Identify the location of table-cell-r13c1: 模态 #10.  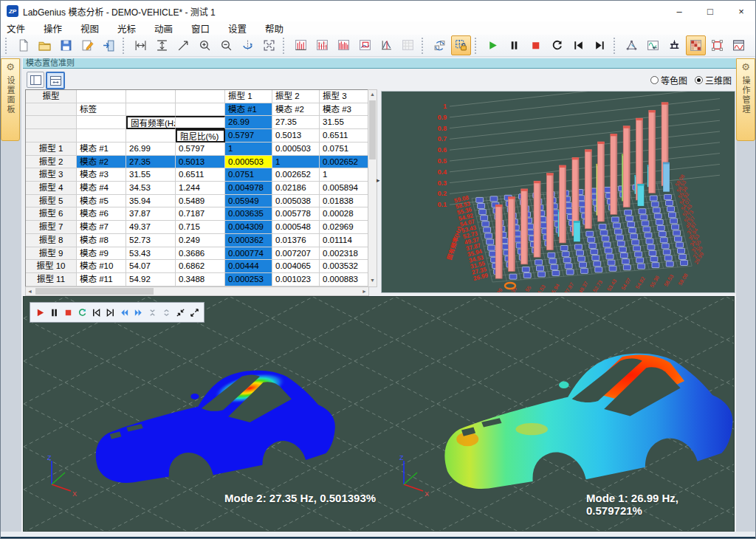
(102, 267).